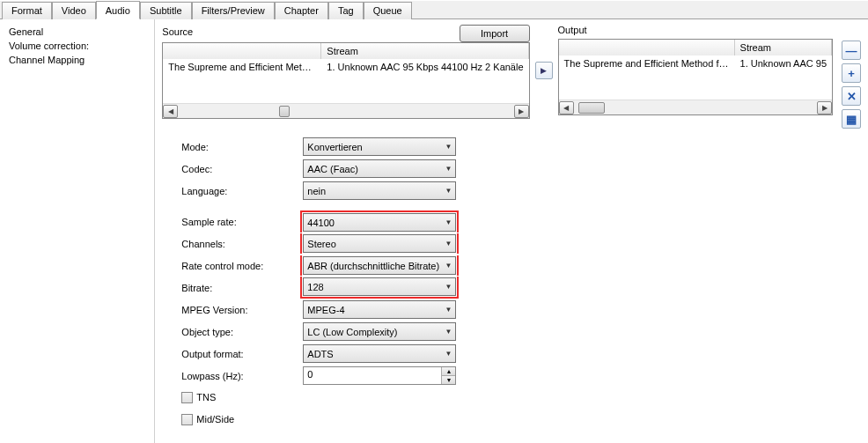 The image size is (868, 443). What do you see at coordinates (215, 419) in the screenshot?
I see `midside-label: Mid/Side` at bounding box center [215, 419].